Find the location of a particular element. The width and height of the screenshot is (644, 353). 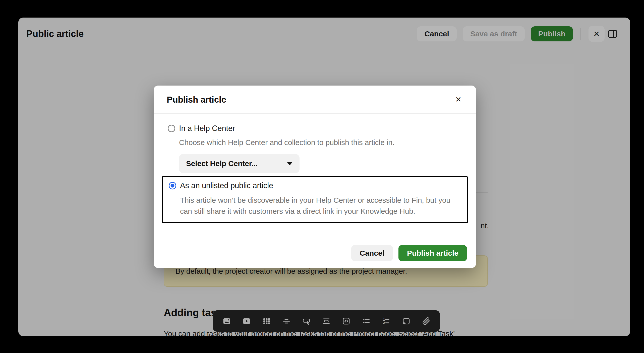

option-help-center-description: Choose which Help Center and collection … is located at coordinates (320, 143).